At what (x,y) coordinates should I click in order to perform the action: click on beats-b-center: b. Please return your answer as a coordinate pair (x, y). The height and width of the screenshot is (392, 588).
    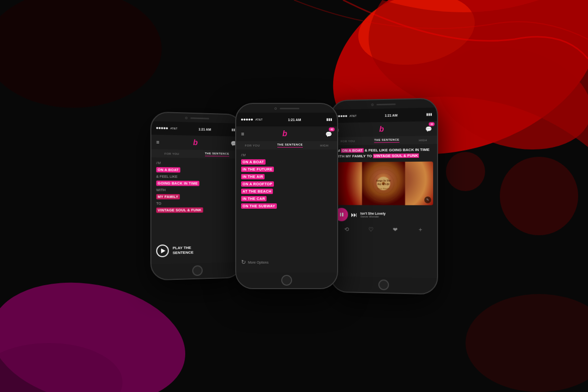
    Looking at the image, I should click on (285, 134).